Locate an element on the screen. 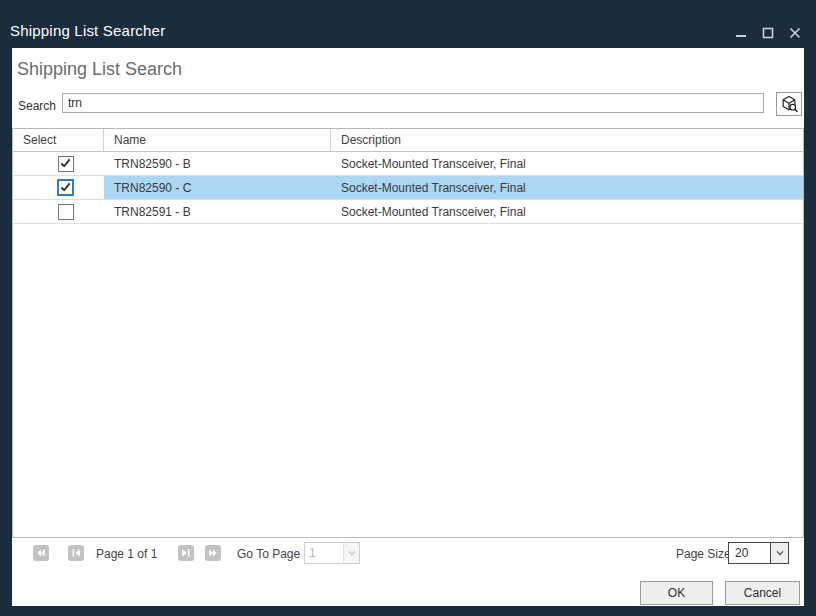 Image resolution: width=816 pixels, height=616 pixels. page-size-select: 20 is located at coordinates (758, 553).